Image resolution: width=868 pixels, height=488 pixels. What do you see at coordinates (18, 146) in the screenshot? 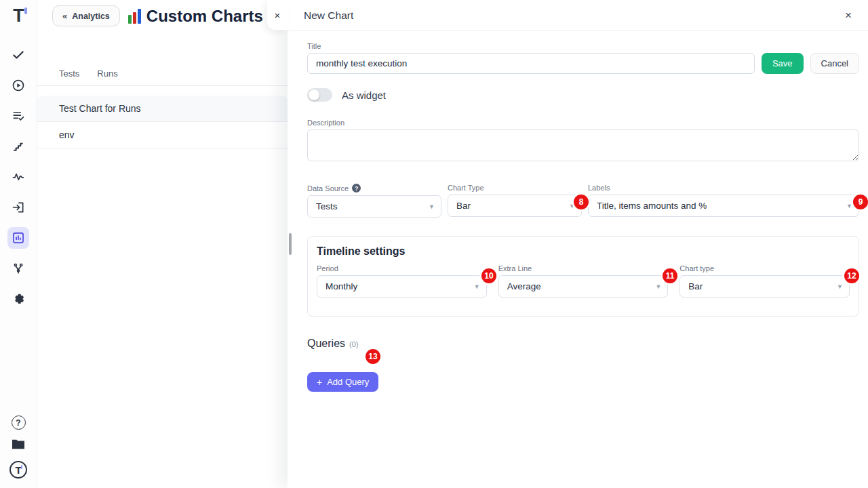
I see `milestones-steps-icon` at bounding box center [18, 146].